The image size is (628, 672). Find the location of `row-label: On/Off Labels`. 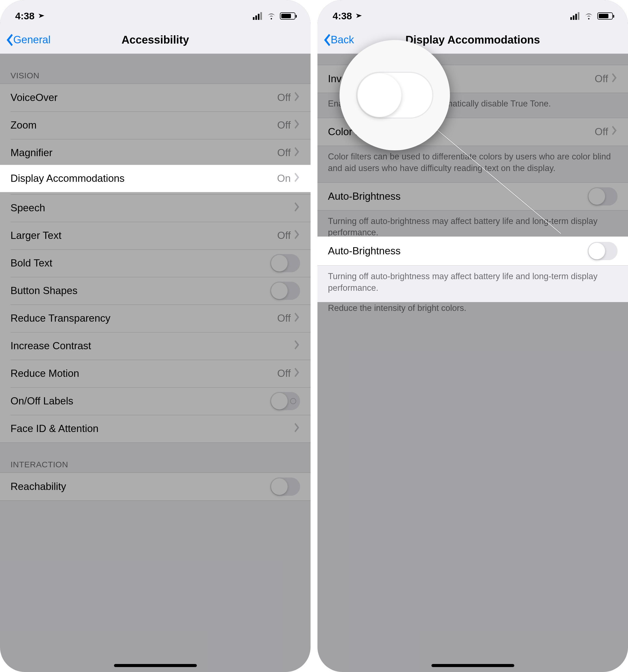

row-label: On/Off Labels is located at coordinates (140, 401).